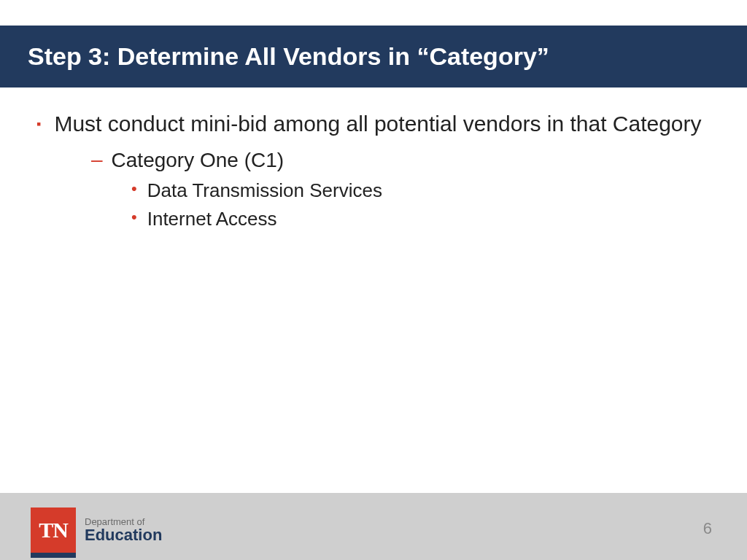 Image resolution: width=747 pixels, height=560 pixels. Describe the element at coordinates (198, 160) in the screenshot. I see `bullet-l2-text: Category One (C1)` at that location.